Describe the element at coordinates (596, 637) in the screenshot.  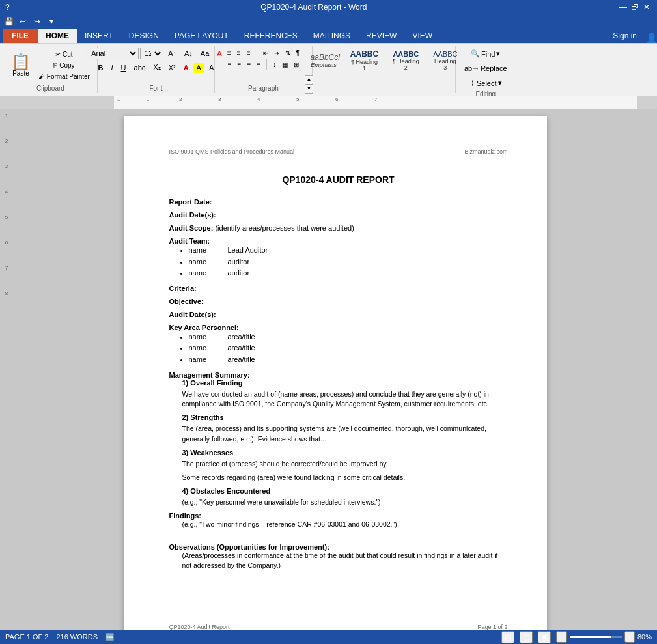
I see `zoom-slider` at that location.